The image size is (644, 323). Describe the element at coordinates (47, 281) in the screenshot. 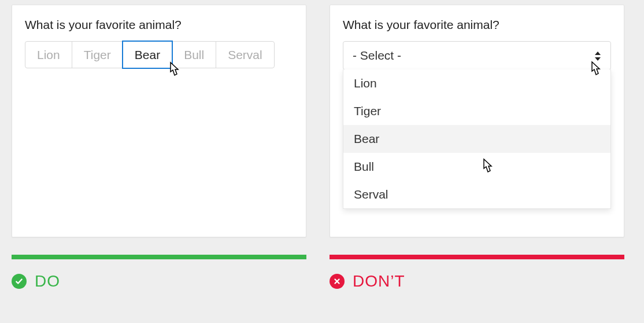

I see `do-label: DO` at that location.